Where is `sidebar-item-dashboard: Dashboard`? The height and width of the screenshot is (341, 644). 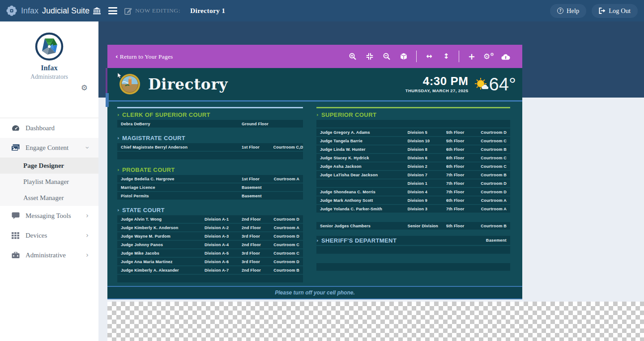
sidebar-item-dashboard: Dashboard is located at coordinates (49, 128).